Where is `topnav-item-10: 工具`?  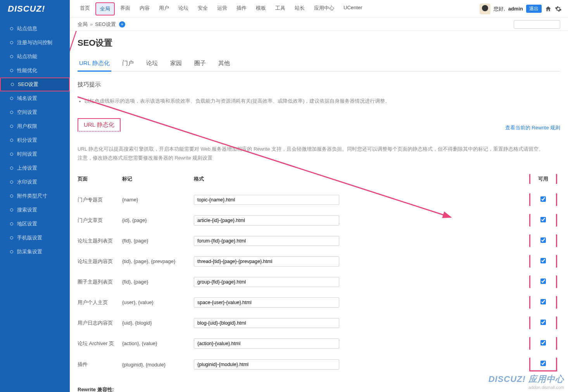 topnav-item-10: 工具 is located at coordinates (280, 9).